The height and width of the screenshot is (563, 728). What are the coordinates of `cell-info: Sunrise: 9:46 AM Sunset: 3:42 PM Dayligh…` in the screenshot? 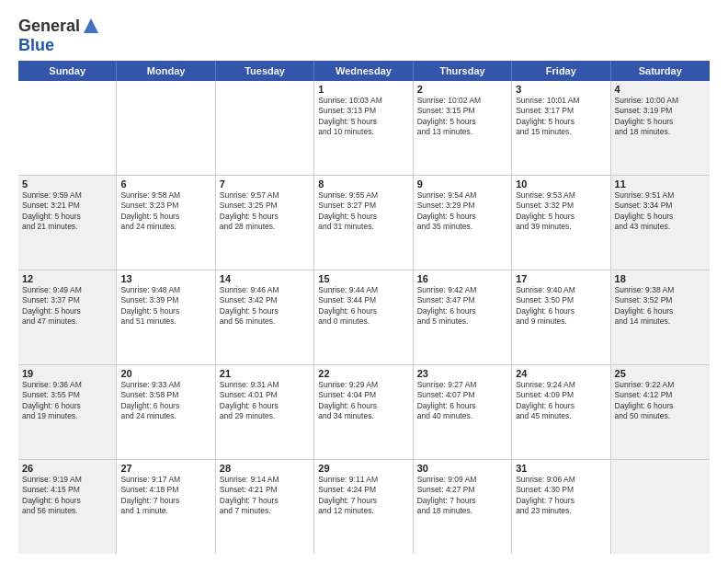 It's located at (265, 306).